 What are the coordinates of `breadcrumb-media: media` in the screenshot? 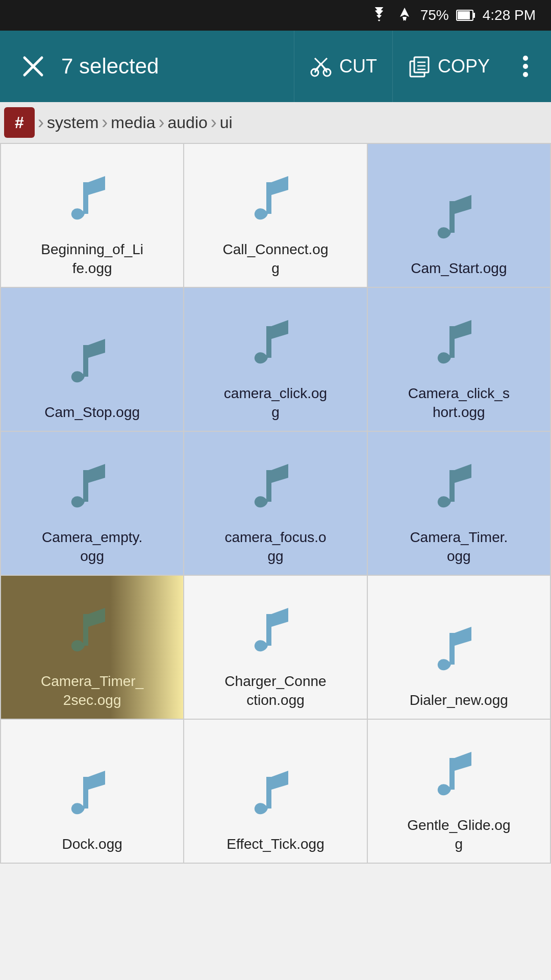 It's located at (133, 122).